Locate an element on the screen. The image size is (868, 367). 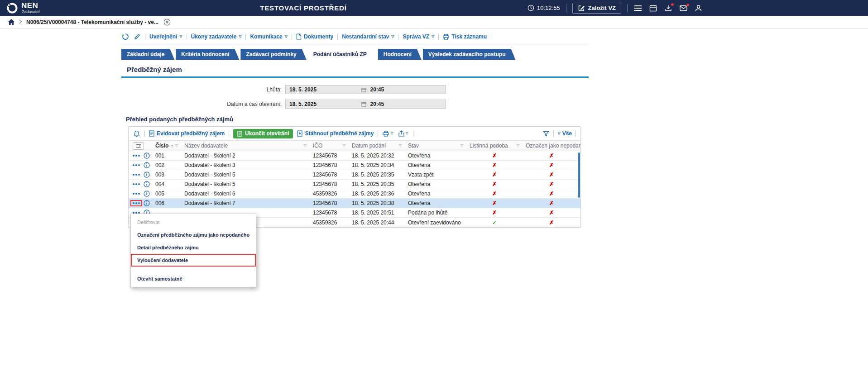
table-row: 001 Dodavatel - školení 2 12345678 18. 5… is located at coordinates (355, 156).